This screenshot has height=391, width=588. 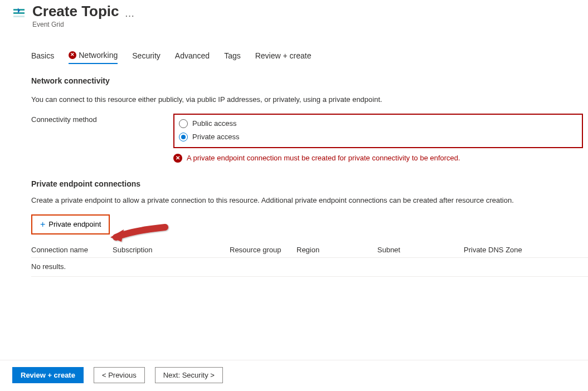 I want to click on validation-error: A private endpoint connection must be cr…, so click(x=381, y=158).